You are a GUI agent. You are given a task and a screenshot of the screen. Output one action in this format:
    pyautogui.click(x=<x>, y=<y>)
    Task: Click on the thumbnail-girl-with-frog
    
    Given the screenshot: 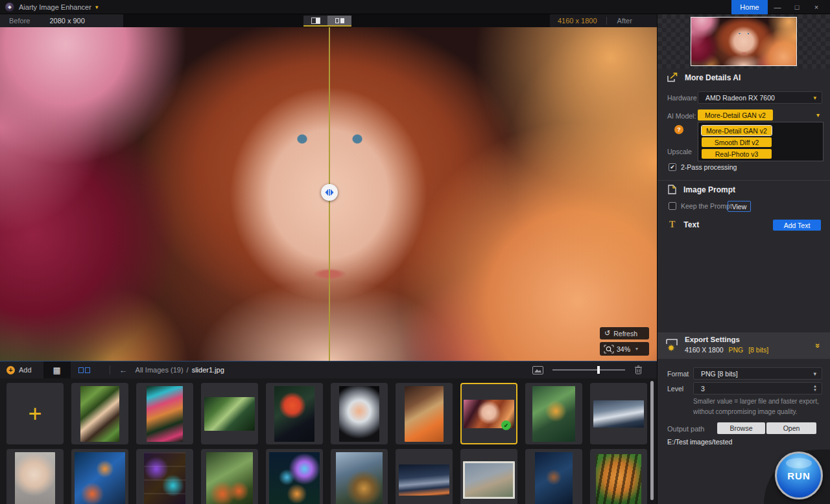 What is the action you would take?
    pyautogui.click(x=100, y=413)
    